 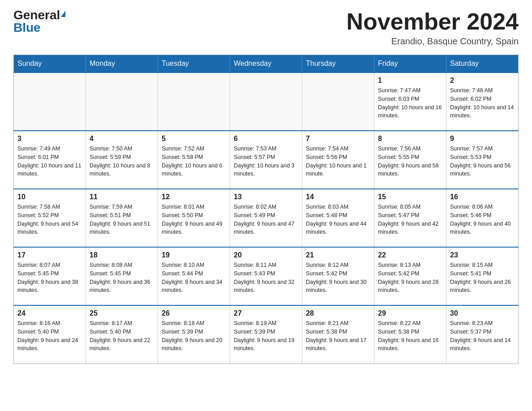 I want to click on day-number: 12, so click(x=194, y=197).